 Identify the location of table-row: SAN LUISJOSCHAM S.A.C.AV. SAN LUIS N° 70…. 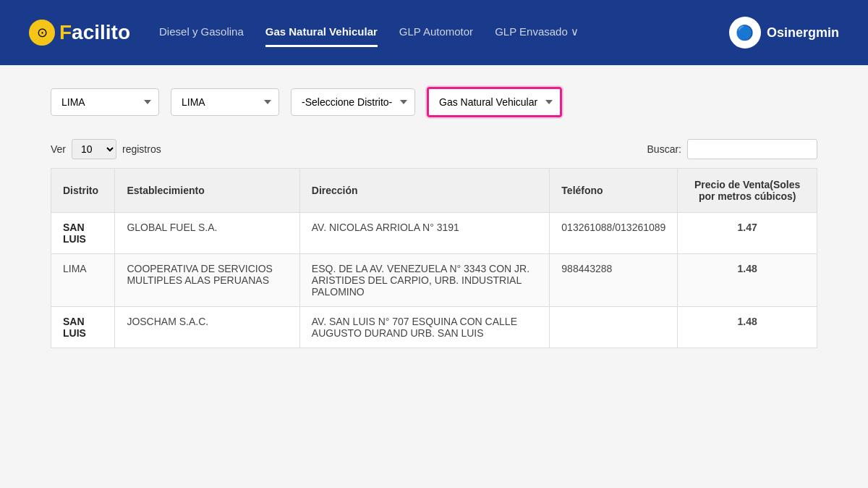
(434, 327).